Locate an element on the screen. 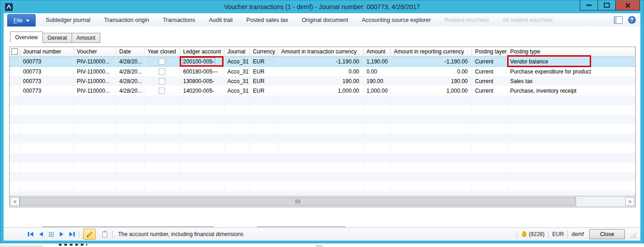 This screenshot has height=247, width=644. horizontal-scrollbar: < > is located at coordinates (322, 201).